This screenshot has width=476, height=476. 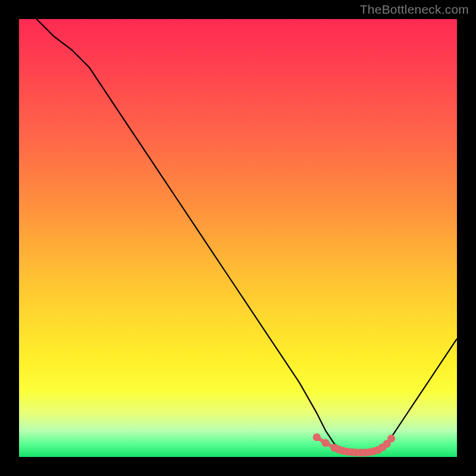 What do you see at coordinates (414, 10) in the screenshot?
I see `watermark-text: TheBottleneck.com` at bounding box center [414, 10].